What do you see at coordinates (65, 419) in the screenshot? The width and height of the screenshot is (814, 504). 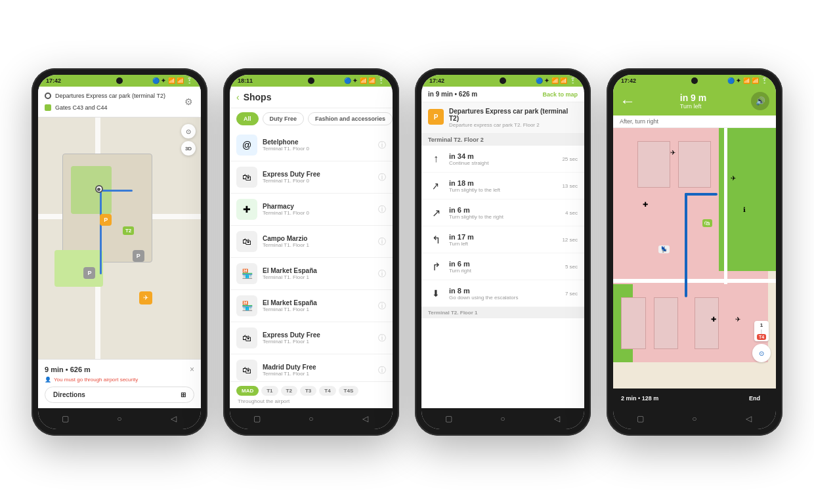 I see `nav-square: ▢` at bounding box center [65, 419].